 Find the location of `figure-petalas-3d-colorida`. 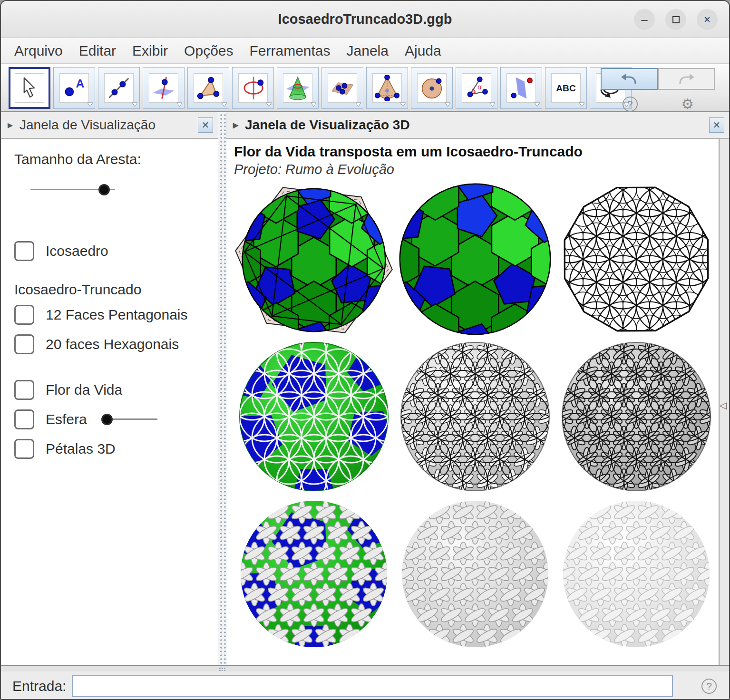

figure-petalas-3d-colorida is located at coordinates (314, 574).